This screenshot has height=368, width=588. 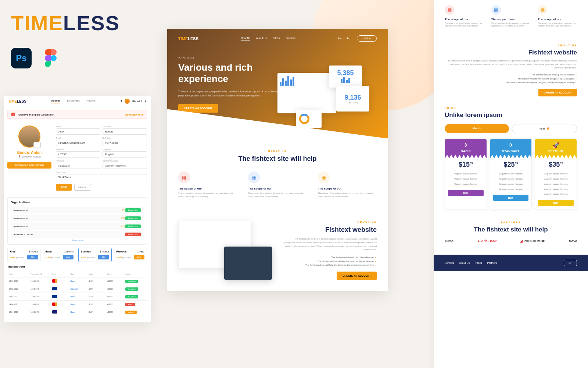 I want to click on nav-item: Activity, so click(x=56, y=102).